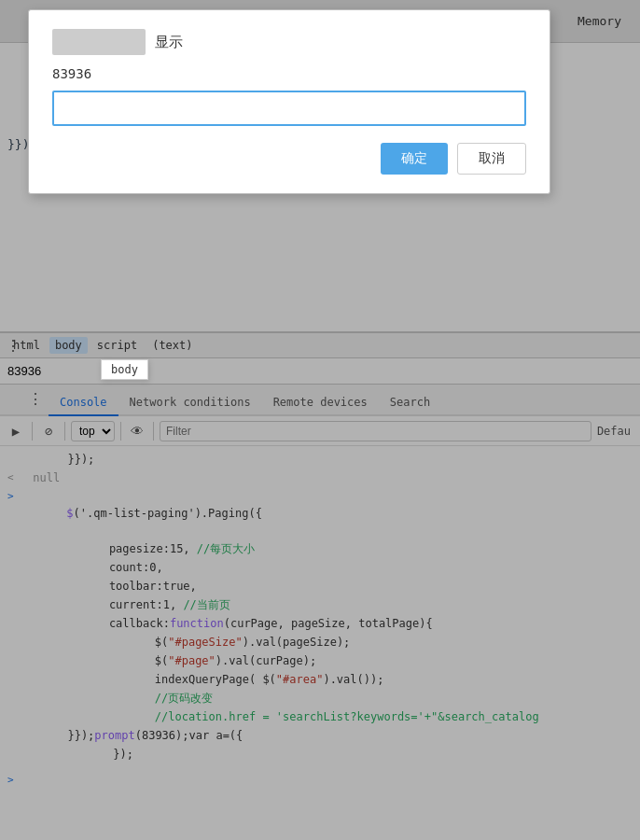 Image resolution: width=640 pixels, height=840 pixels. What do you see at coordinates (169, 43) in the screenshot?
I see `modal-title: 显示` at bounding box center [169, 43].